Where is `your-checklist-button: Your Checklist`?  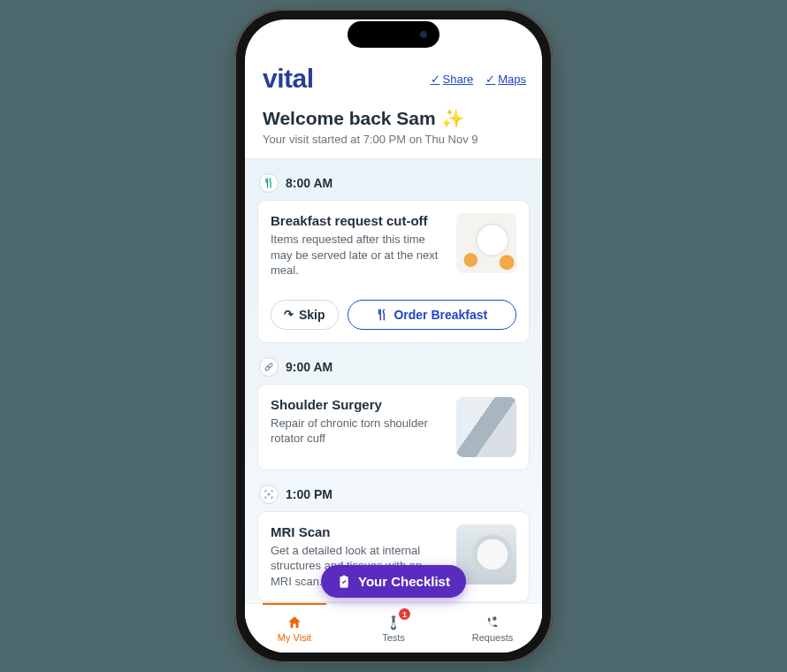 your-checklist-button: Your Checklist is located at coordinates (394, 582).